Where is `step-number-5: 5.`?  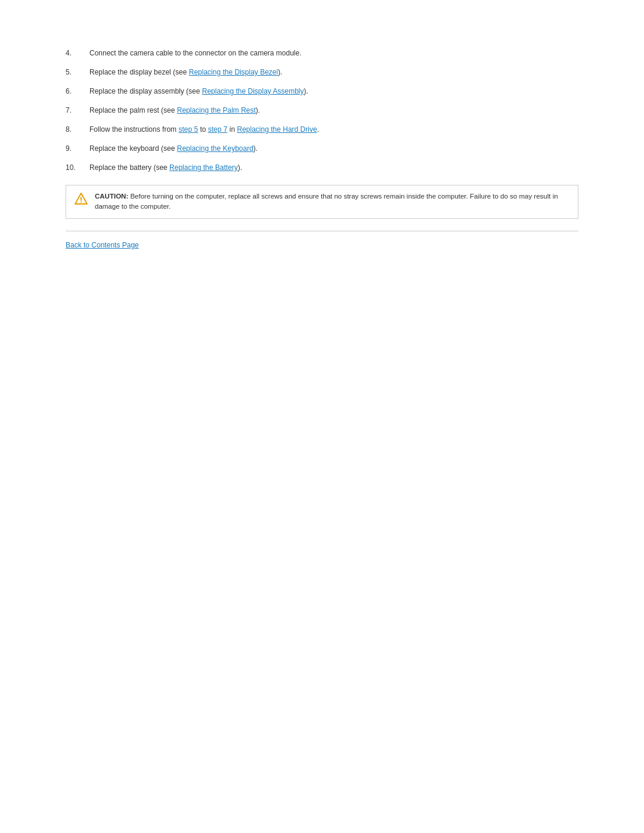 step-number-5: 5. is located at coordinates (78, 72).